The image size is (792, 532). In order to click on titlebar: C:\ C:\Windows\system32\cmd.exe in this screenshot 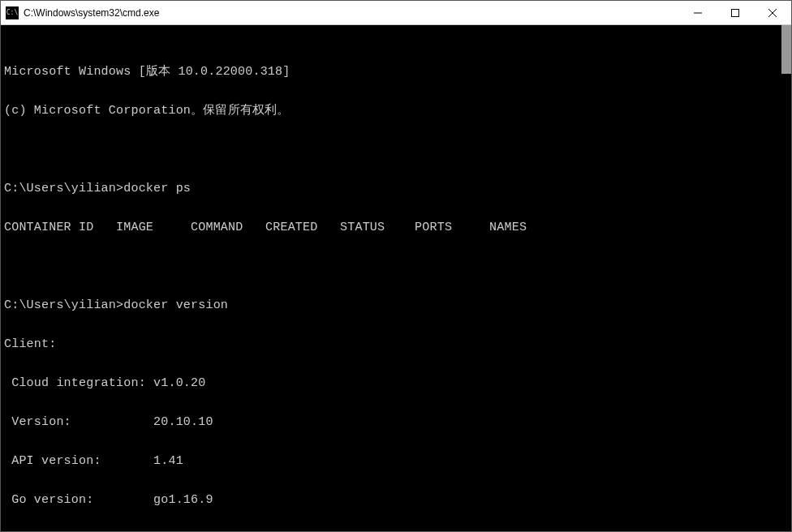, I will do `click(396, 13)`.